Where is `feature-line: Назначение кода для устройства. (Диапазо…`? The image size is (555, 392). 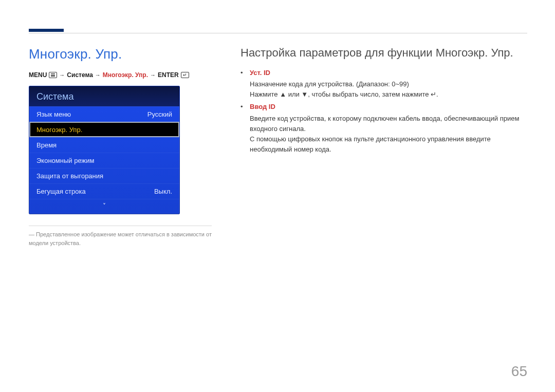 feature-line: Назначение кода для устройства. (Диапазо… is located at coordinates (388, 84).